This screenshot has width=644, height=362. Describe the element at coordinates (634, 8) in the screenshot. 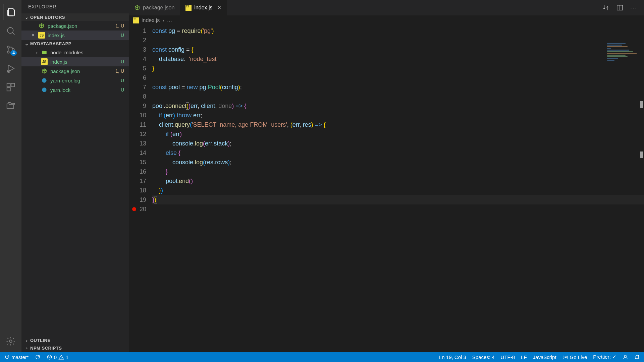

I see `more-actions-icon: ···` at that location.